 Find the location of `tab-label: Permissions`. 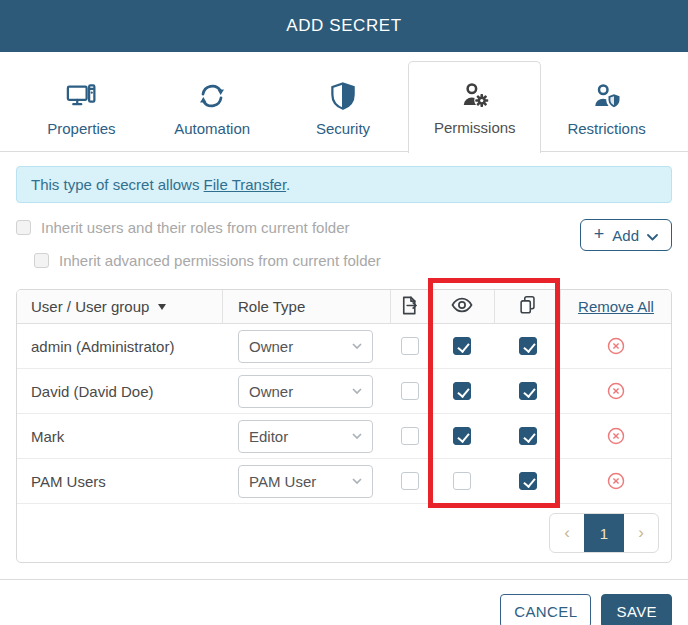

tab-label: Permissions is located at coordinates (475, 128).